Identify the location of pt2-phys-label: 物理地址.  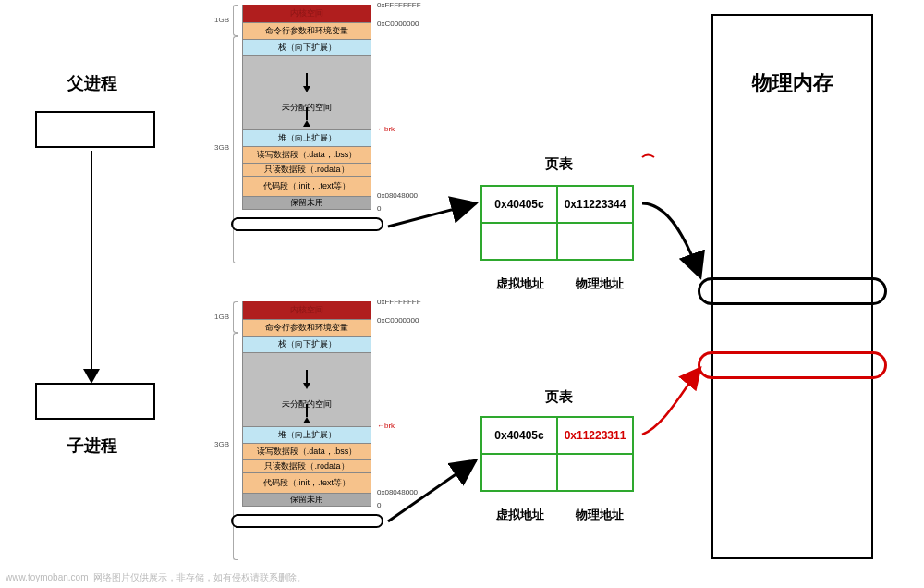
(600, 515).